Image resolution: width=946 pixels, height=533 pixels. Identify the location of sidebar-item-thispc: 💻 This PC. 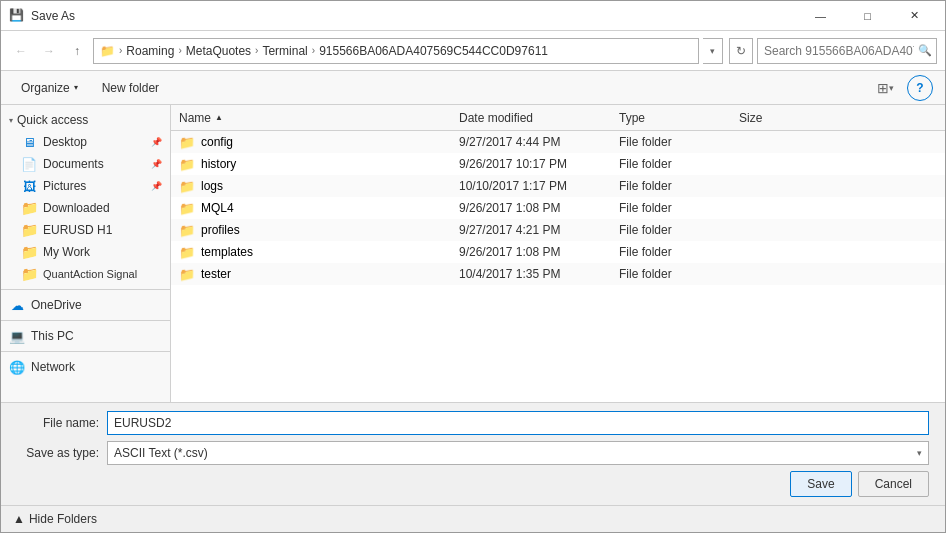
(86, 336).